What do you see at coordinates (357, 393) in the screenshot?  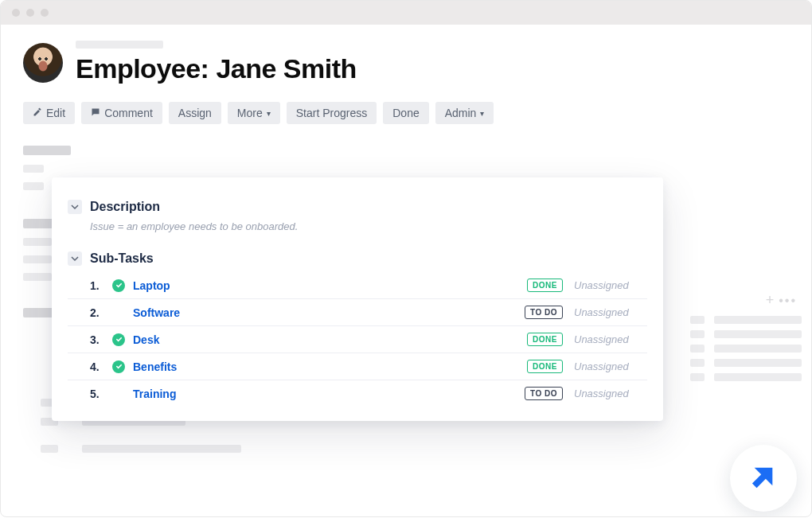 I see `subtask-row: 5.TrainingTO DOUnassigned` at bounding box center [357, 393].